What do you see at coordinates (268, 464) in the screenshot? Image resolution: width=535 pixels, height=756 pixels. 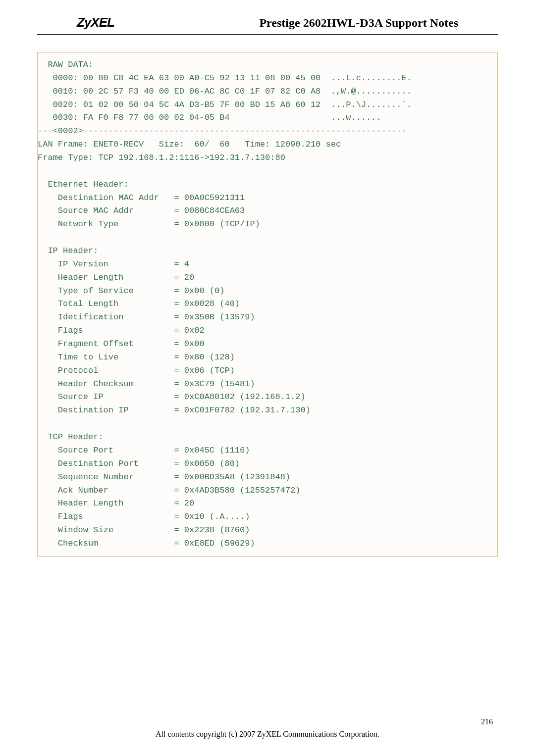 I see `code-line: Destination Port = 0x0050 (80)` at bounding box center [268, 464].